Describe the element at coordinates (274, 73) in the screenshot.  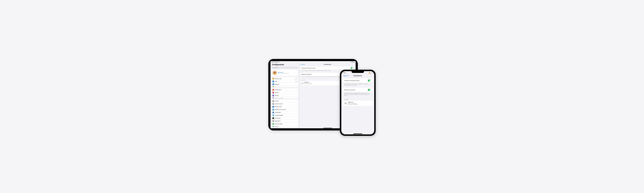
I see `avatar: 🧑` at that location.